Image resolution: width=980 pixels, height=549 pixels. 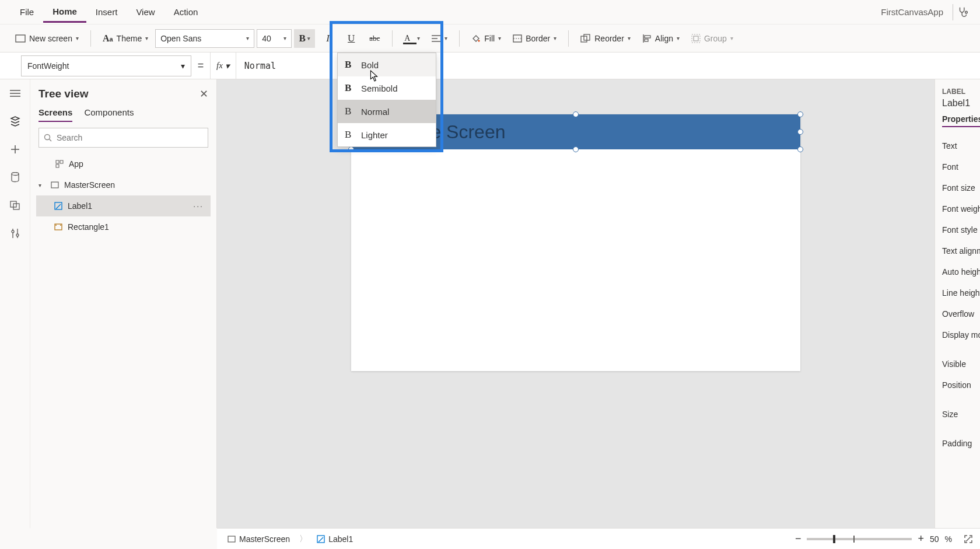 I want to click on tree-item-label: App, so click(x=76, y=164).